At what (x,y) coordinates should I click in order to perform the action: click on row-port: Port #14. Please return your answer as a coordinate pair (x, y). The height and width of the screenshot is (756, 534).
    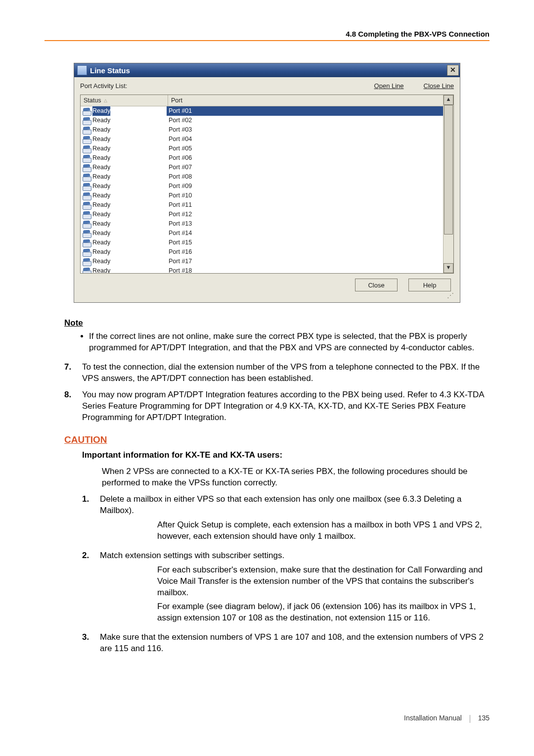
    Looking at the image, I should click on (305, 234).